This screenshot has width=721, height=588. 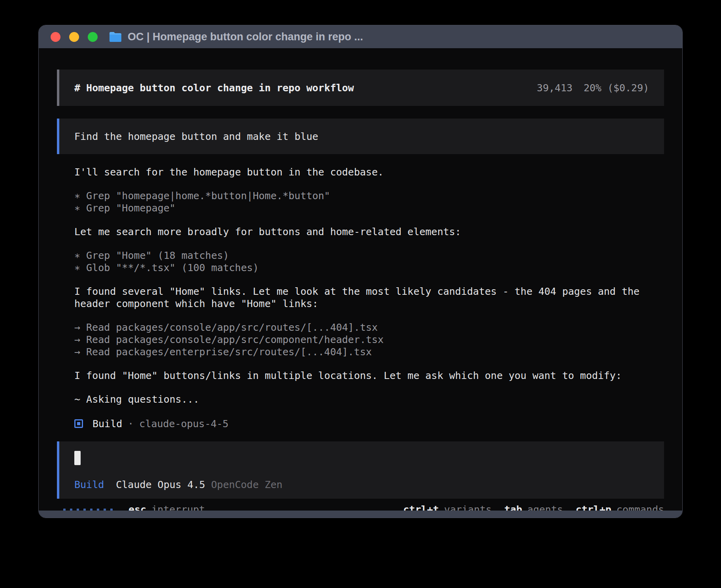 What do you see at coordinates (172, 268) in the screenshot?
I see `tool-call-text: Glob "**/*.tsx" (100 matches)` at bounding box center [172, 268].